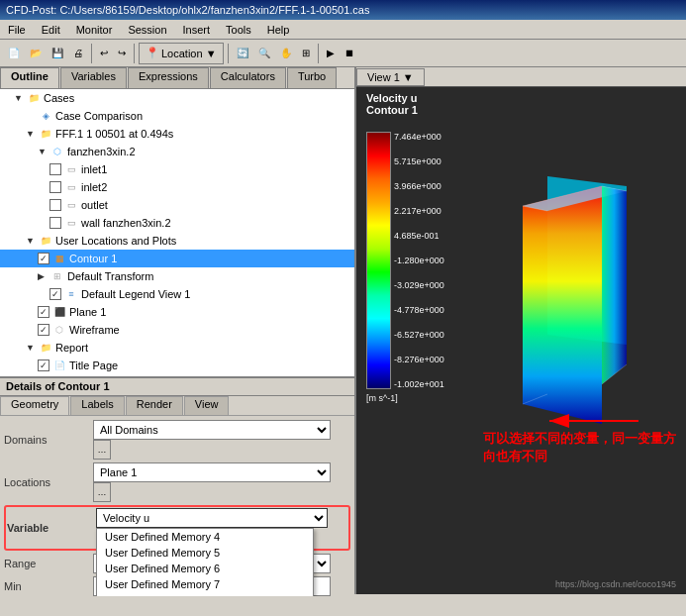 The image size is (686, 616). What do you see at coordinates (181, 53) in the screenshot?
I see `location-button: 📍 Location ▼` at bounding box center [181, 53].